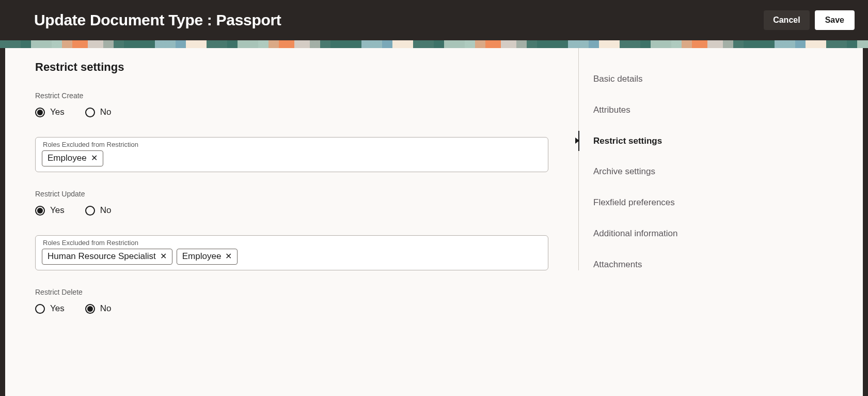  Describe the element at coordinates (292, 309) in the screenshot. I see `restrict-delete-radio-group: Yes No` at that location.